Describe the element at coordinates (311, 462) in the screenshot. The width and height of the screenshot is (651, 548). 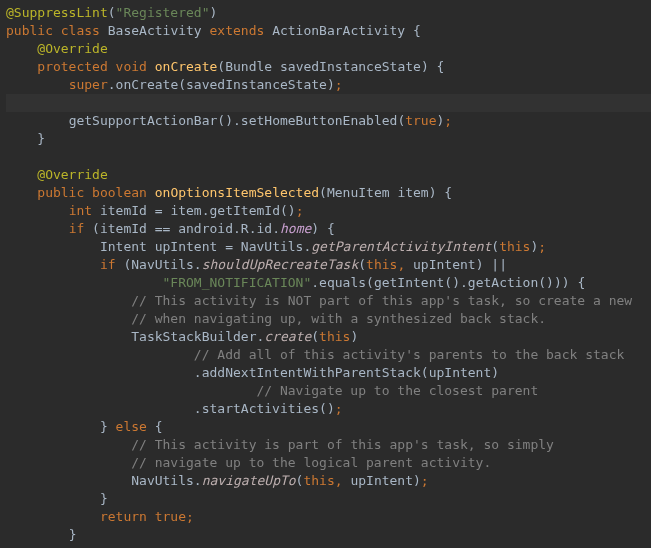
I see `comment: // navigate up to the logical parent act…` at that location.